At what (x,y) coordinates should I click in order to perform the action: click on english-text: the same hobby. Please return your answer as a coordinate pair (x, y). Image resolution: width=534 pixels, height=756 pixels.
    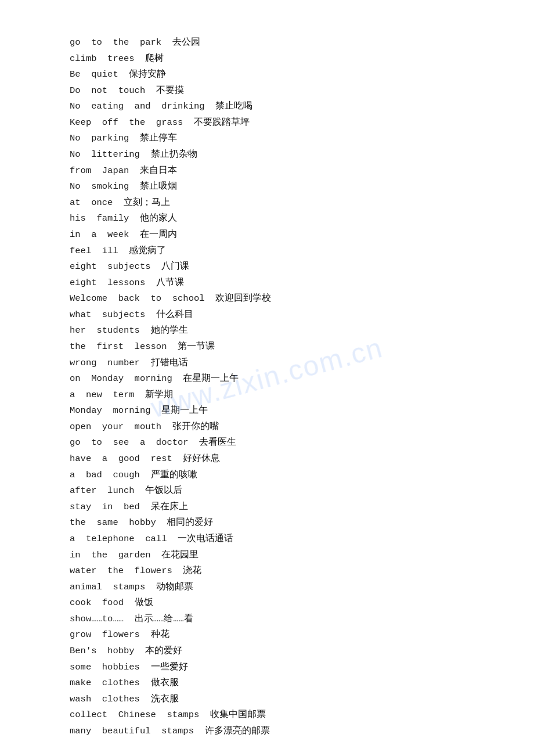
    Looking at the image, I should click on (113, 523).